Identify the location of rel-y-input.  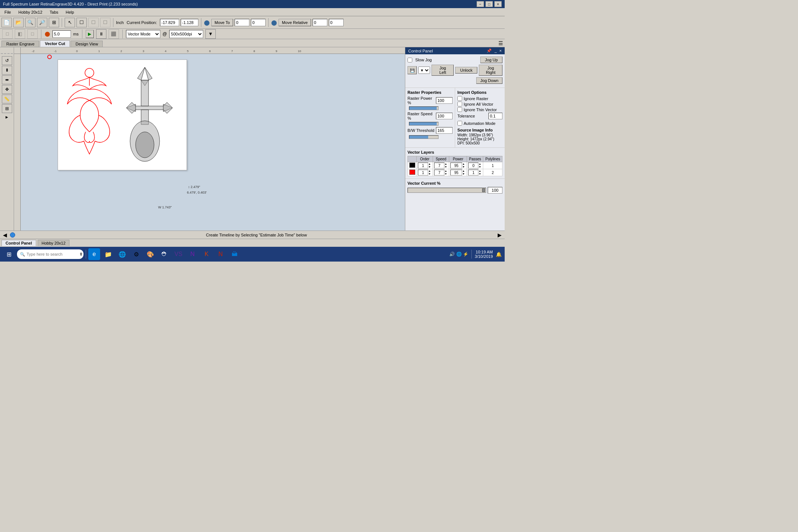
(336, 23).